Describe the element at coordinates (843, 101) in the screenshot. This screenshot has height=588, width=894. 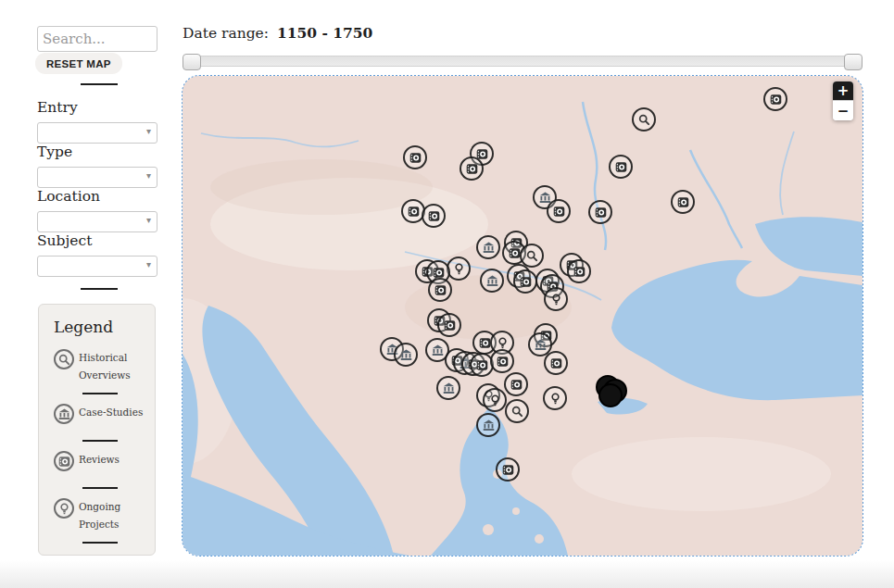
I see `map-zoom-control: + −` at that location.